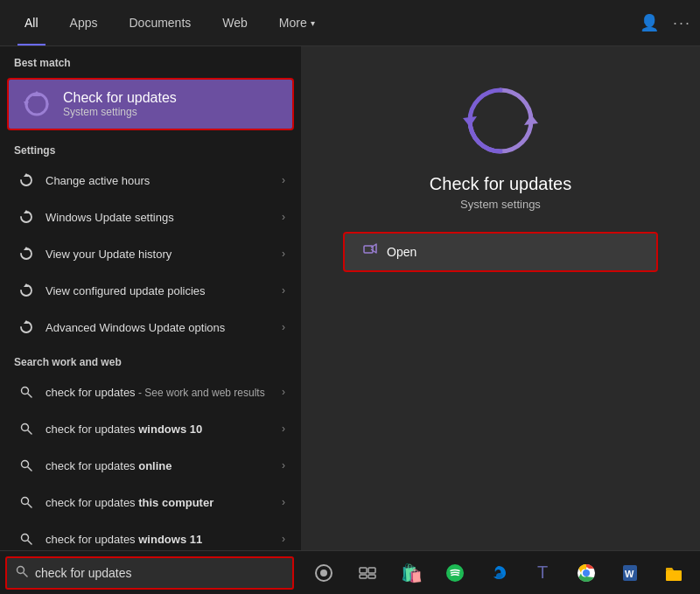 The height and width of the screenshot is (594, 700). I want to click on taskbar: check for updates 🛍️, so click(350, 572).